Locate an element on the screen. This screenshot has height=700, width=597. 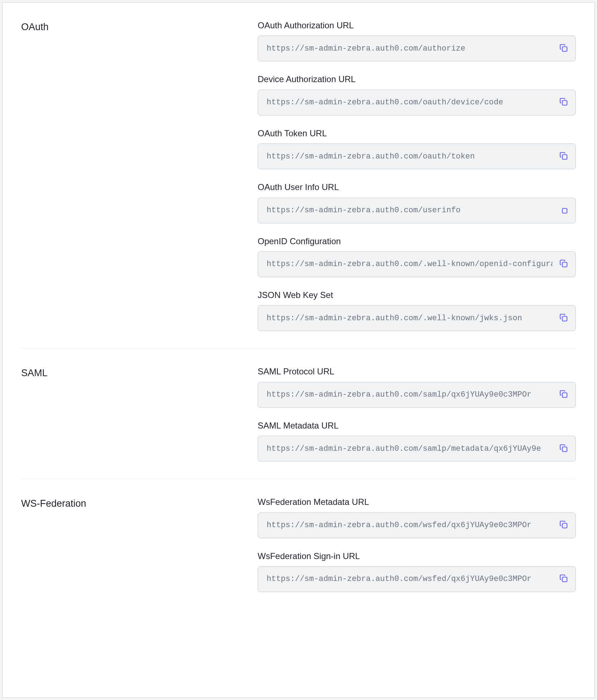
field-wsfed-signin-url: WsFederation Sign-in URL is located at coordinates (417, 571).